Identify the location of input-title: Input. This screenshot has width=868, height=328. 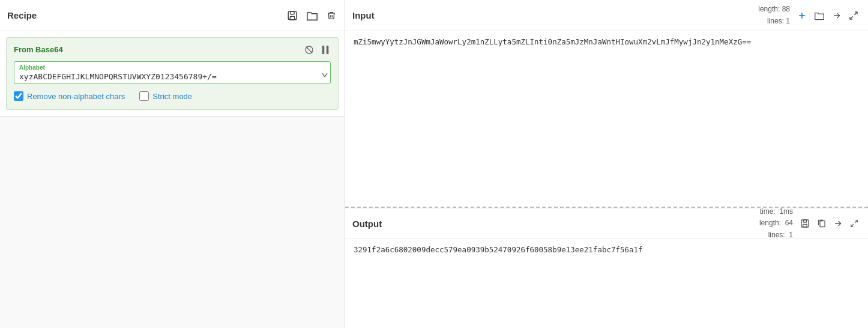
(364, 16).